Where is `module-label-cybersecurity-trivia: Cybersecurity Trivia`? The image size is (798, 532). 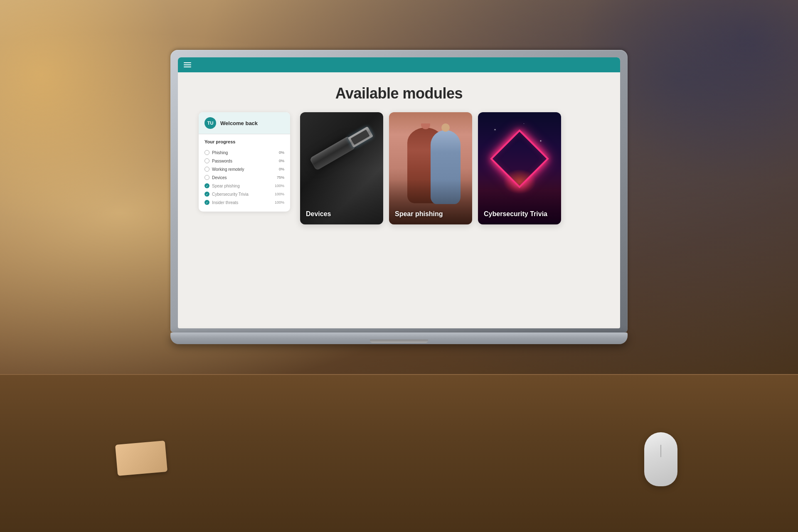
module-label-cybersecurity-trivia: Cybersecurity Trivia is located at coordinates (515, 214).